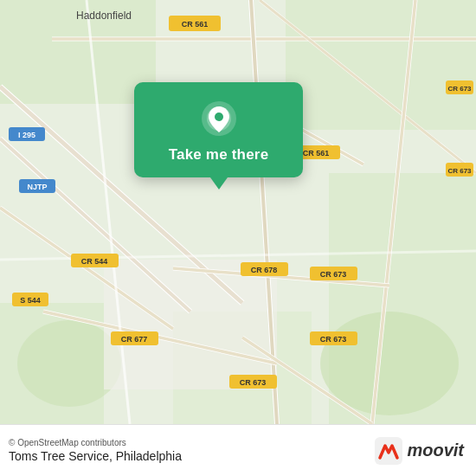 The width and height of the screenshot is (476, 476). Describe the element at coordinates (36, 187) in the screenshot. I see `svg-text: NJTP` at that location.